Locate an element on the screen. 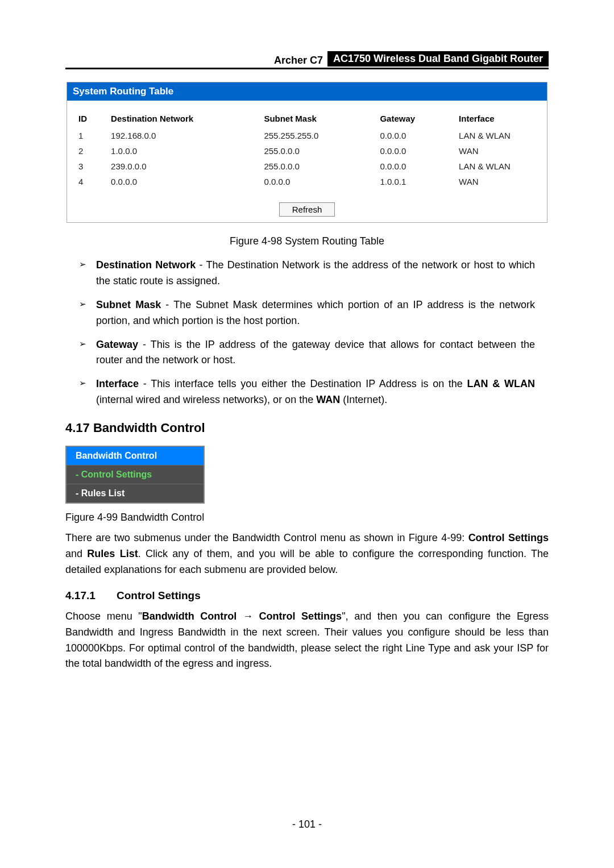 This screenshot has height=868, width=614. section-heading: 4.17 Bandwidth Control is located at coordinates (307, 428).